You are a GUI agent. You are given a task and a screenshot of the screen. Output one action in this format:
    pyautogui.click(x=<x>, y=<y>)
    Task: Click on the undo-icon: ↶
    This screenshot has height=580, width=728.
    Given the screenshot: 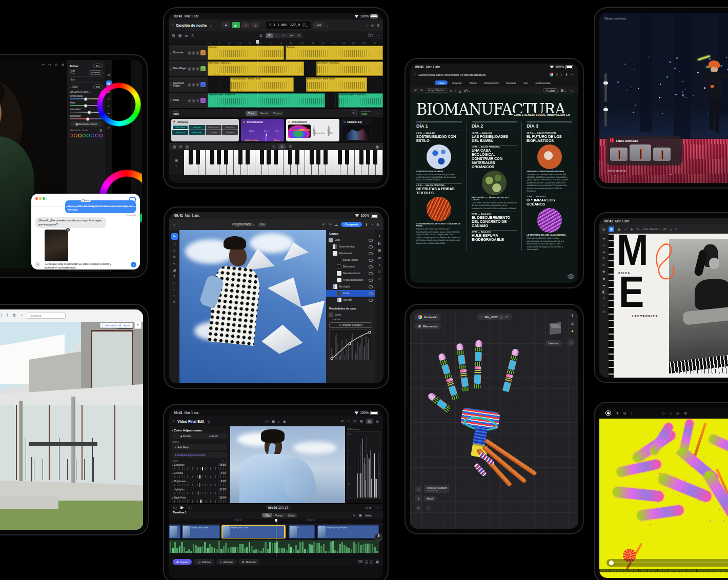 What is the action you would take?
    pyautogui.click(x=416, y=90)
    